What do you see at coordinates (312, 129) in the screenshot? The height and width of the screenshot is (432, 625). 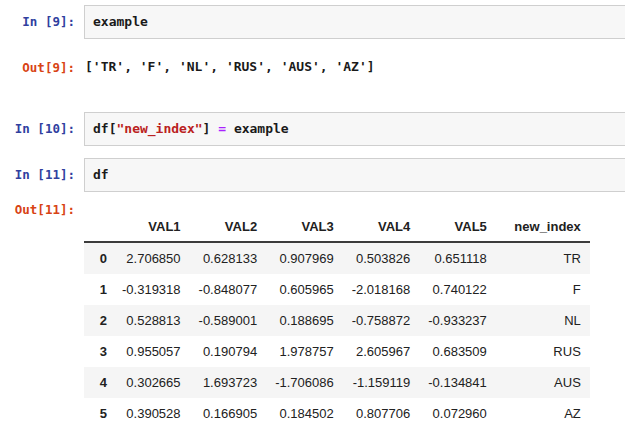 I see `code-cell-in10: In [10]: df["new_index"] = example` at bounding box center [312, 129].